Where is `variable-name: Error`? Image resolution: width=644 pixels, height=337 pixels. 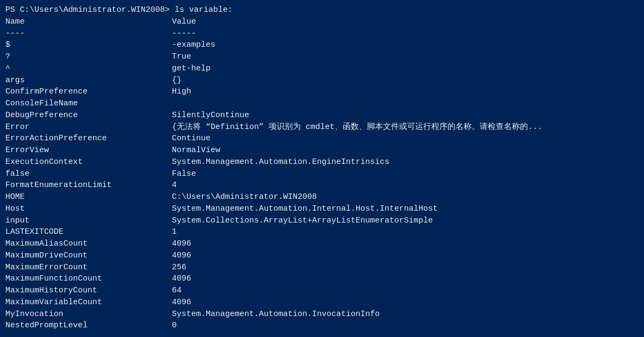 variable-name: Error is located at coordinates (89, 127).